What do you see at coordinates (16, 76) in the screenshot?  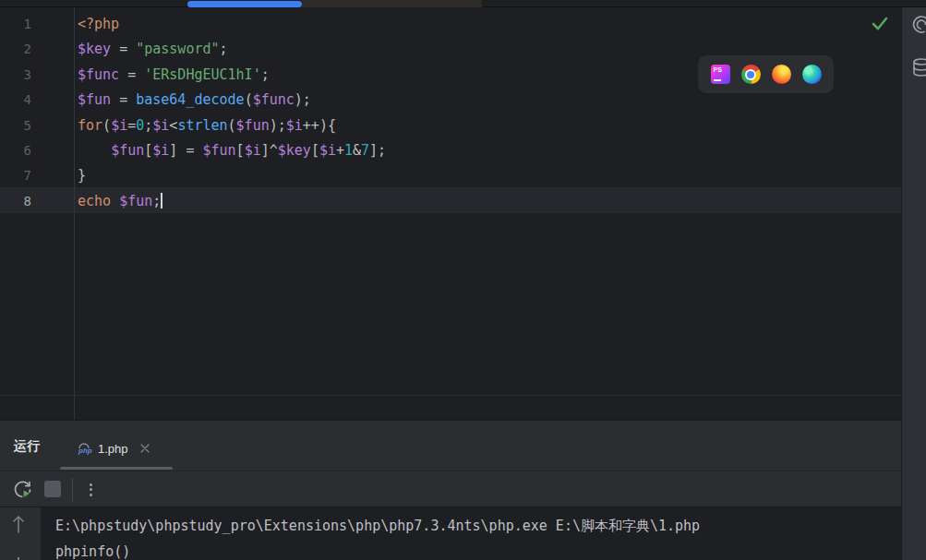 I see `line-number: 3` at bounding box center [16, 76].